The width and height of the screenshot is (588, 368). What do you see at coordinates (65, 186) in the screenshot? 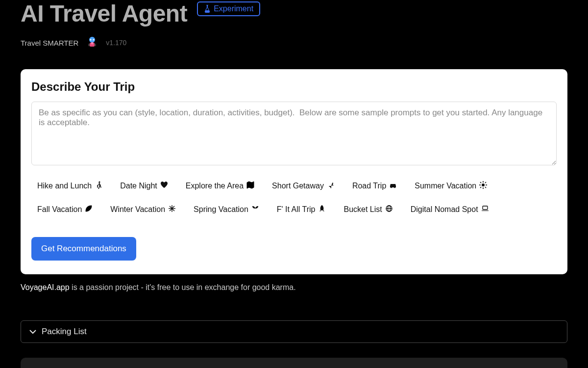
I see `prompt-label: Hike and Lunch` at bounding box center [65, 186].